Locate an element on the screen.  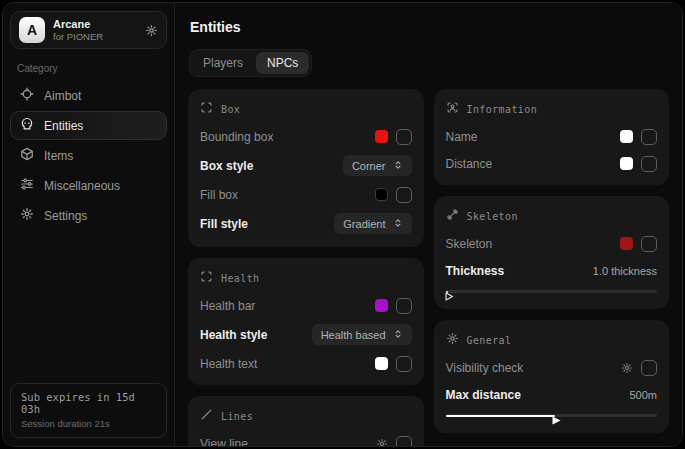
sidebar-item-items: Items is located at coordinates (88, 156).